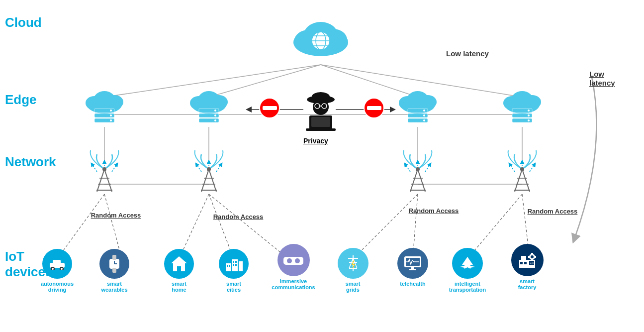  What do you see at coordinates (527, 284) in the screenshot?
I see `iot-smart-factory-label: smartfactory` at bounding box center [527, 284].